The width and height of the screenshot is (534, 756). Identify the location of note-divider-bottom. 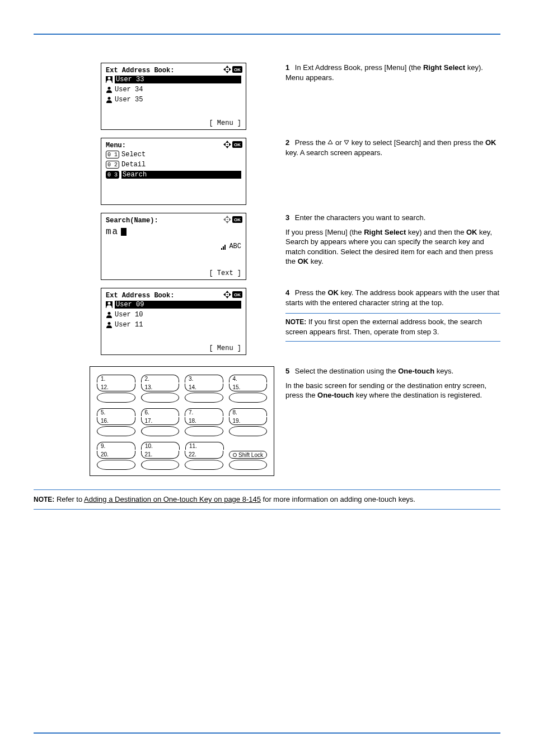
(393, 342).